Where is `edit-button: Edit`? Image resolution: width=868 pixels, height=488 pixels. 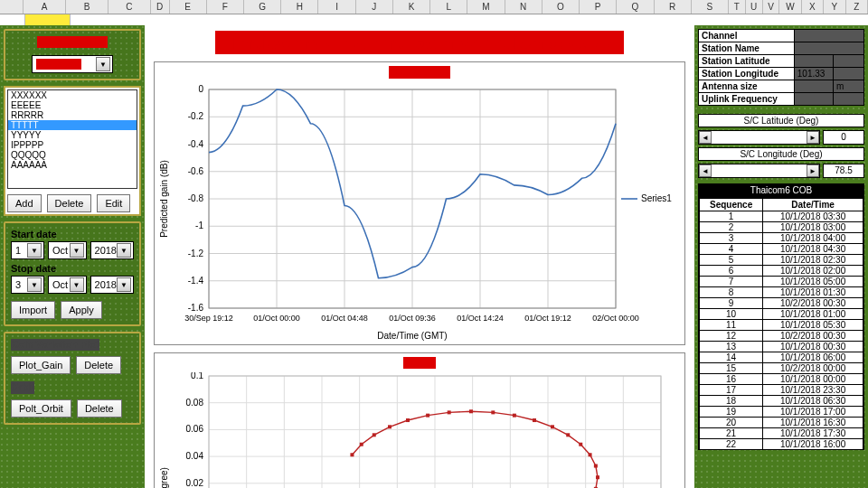
edit-button: Edit is located at coordinates (114, 203).